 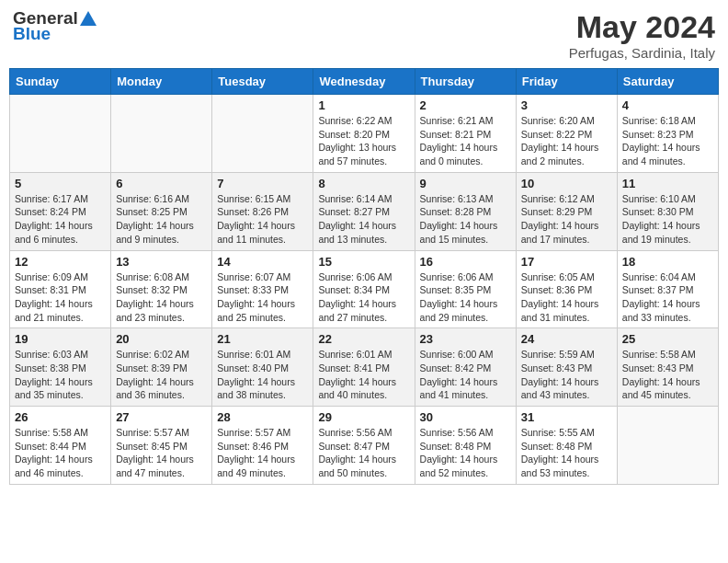 What do you see at coordinates (263, 453) in the screenshot?
I see `day-info: Sunrise: 5:57 AMSunset: 8:46 PMDaylight:…` at bounding box center [263, 453].